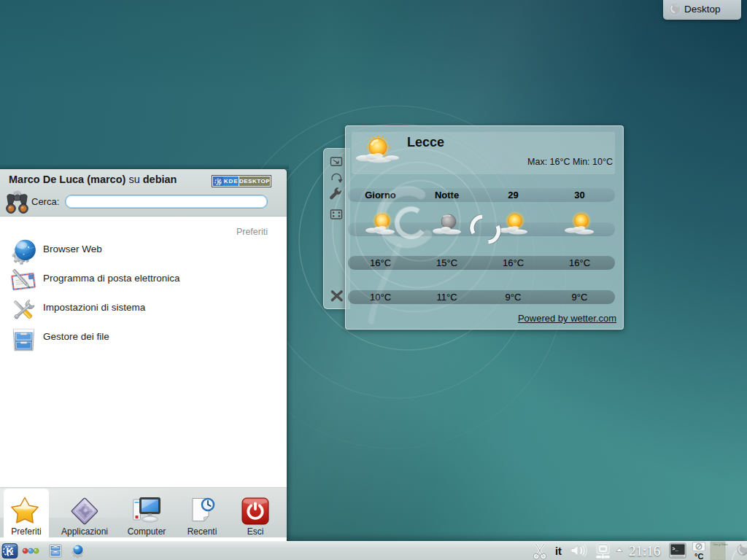 Image resolution: width=747 pixels, height=560 pixels. I want to click on svg-text: °C, so click(699, 556).